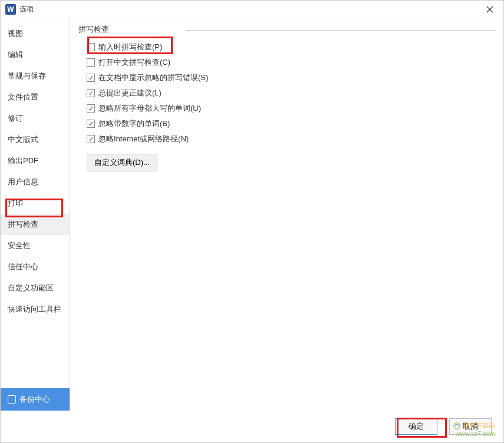  Describe the element at coordinates (35, 246) in the screenshot. I see `sidebar-item-security: 安全性` at that location.